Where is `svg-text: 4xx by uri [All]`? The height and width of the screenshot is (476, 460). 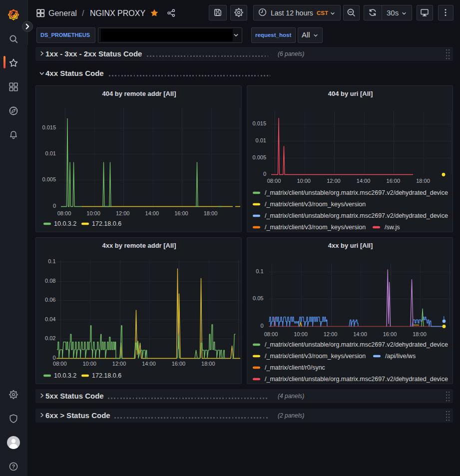 svg-text: 4xx by uri [All] is located at coordinates (351, 246).